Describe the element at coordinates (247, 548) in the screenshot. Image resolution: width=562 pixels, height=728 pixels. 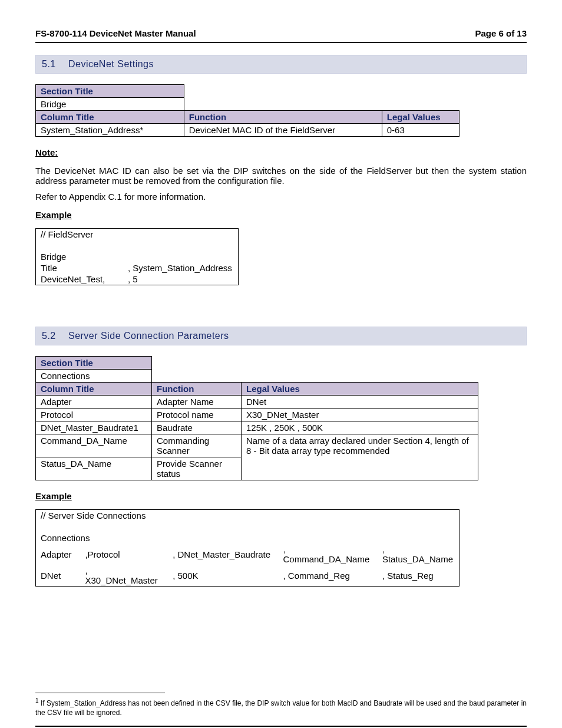
I see `example-5-2: // Server Side Connections Connections A…` at that location.